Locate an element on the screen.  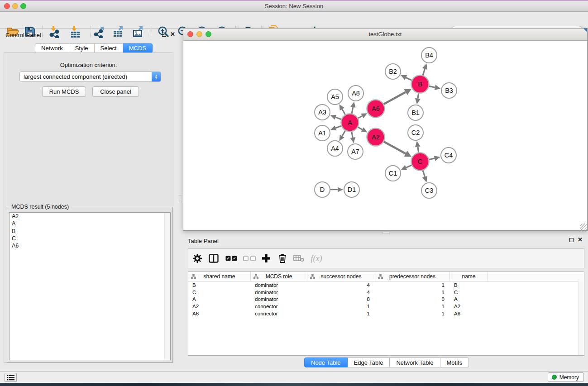
tab-motifs: Motifs is located at coordinates (455, 362).